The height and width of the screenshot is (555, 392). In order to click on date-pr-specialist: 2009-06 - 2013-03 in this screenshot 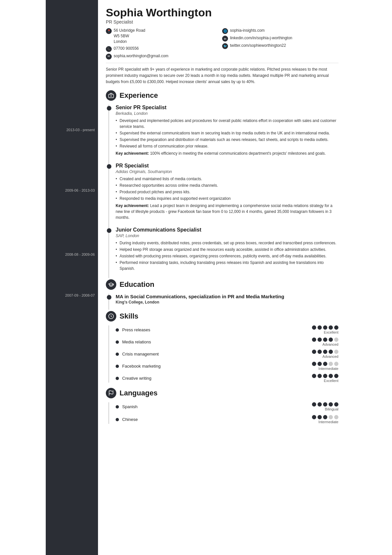, I will do `click(72, 190)`.